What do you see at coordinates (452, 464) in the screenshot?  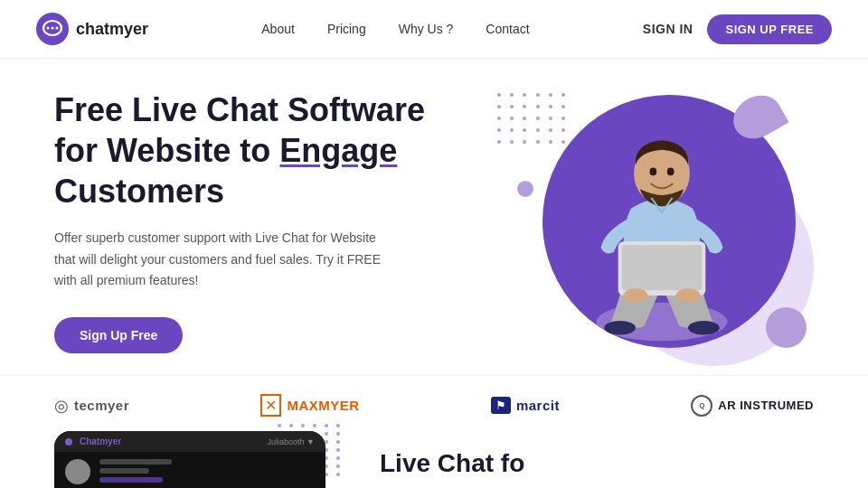 I see `bottom-heading: Live Chat fo` at bounding box center [452, 464].